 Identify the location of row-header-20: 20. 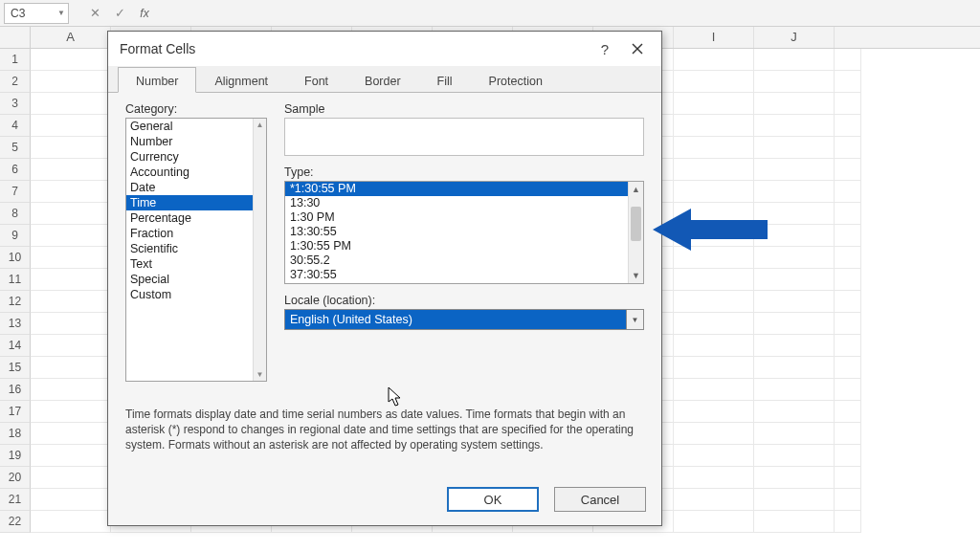
(15, 478).